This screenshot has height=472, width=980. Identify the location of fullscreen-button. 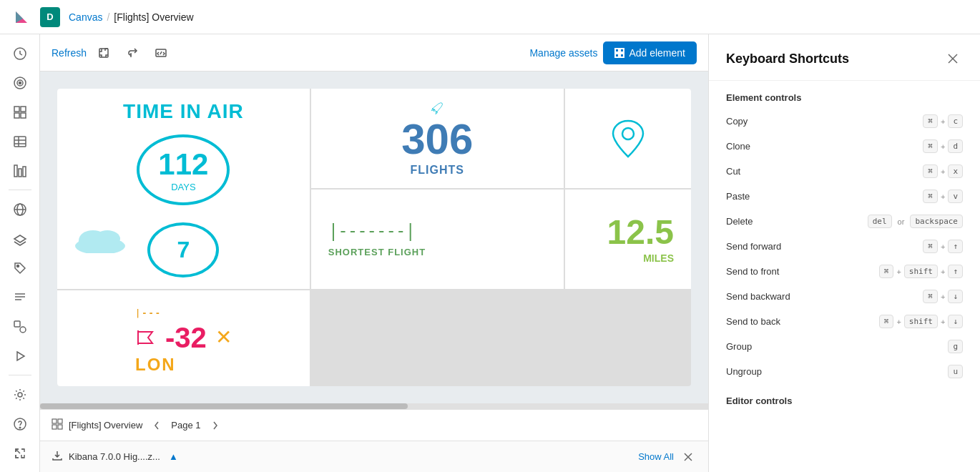
(104, 53).